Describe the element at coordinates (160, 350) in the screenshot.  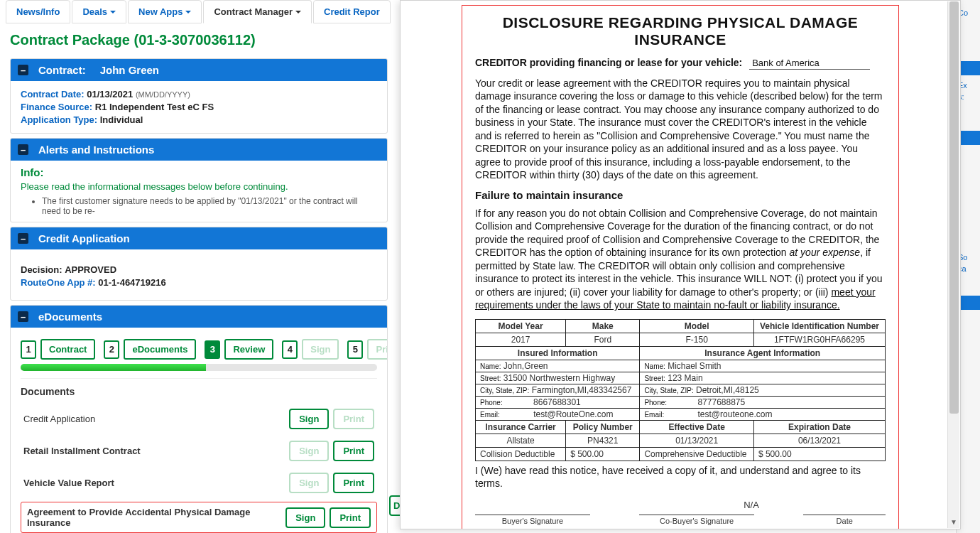
I see `step-edocuments: eDocuments` at that location.